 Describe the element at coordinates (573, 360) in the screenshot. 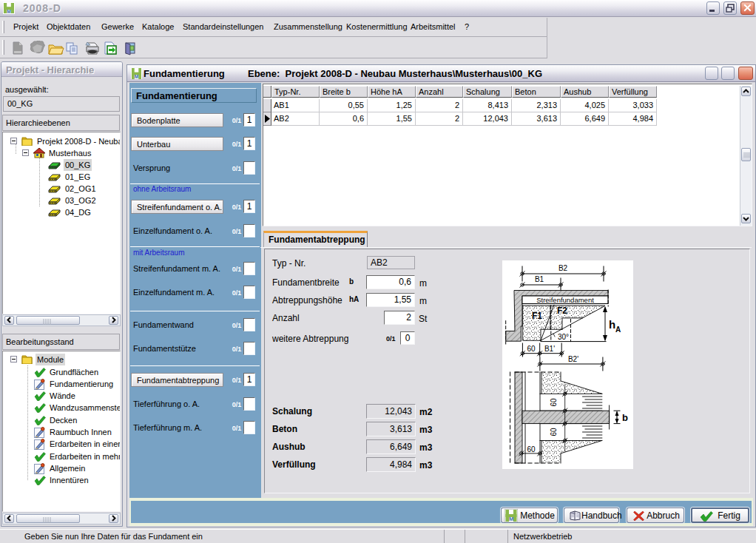

I see `svg-text: B2'` at that location.